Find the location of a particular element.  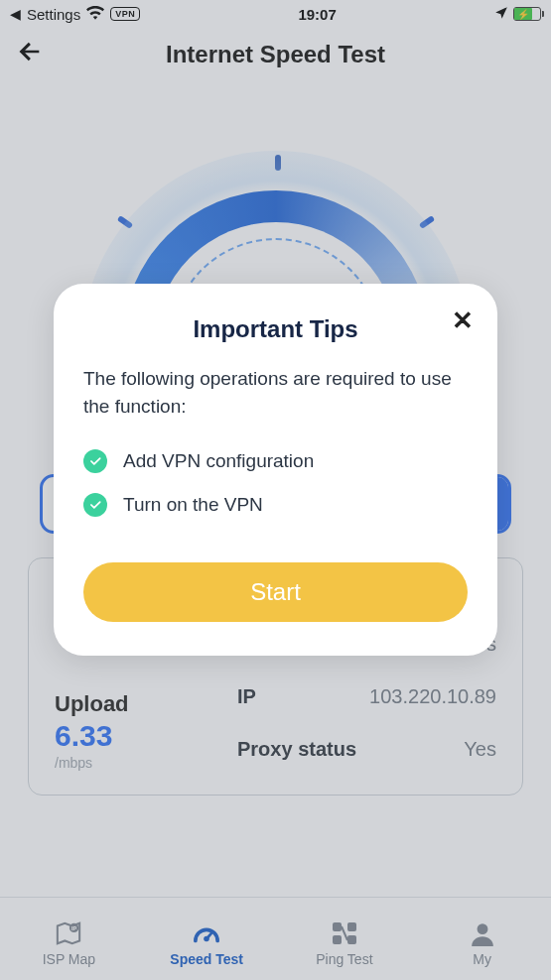

modal-item: Turn on the VPN is located at coordinates (276, 505).